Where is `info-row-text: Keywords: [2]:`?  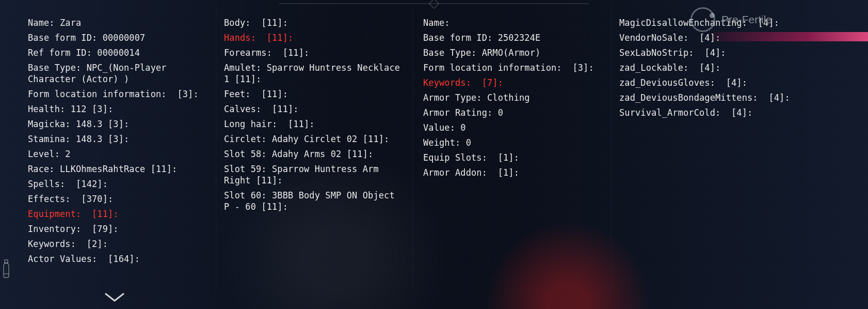 info-row-text: Keywords: [2]: is located at coordinates (68, 244).